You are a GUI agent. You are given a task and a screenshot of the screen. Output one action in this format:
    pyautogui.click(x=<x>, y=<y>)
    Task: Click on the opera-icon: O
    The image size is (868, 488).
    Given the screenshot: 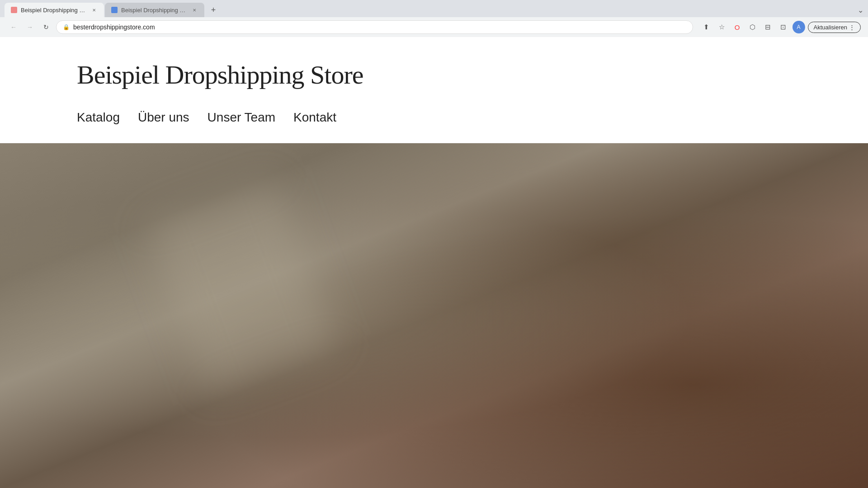 What is the action you would take?
    pyautogui.click(x=737, y=27)
    